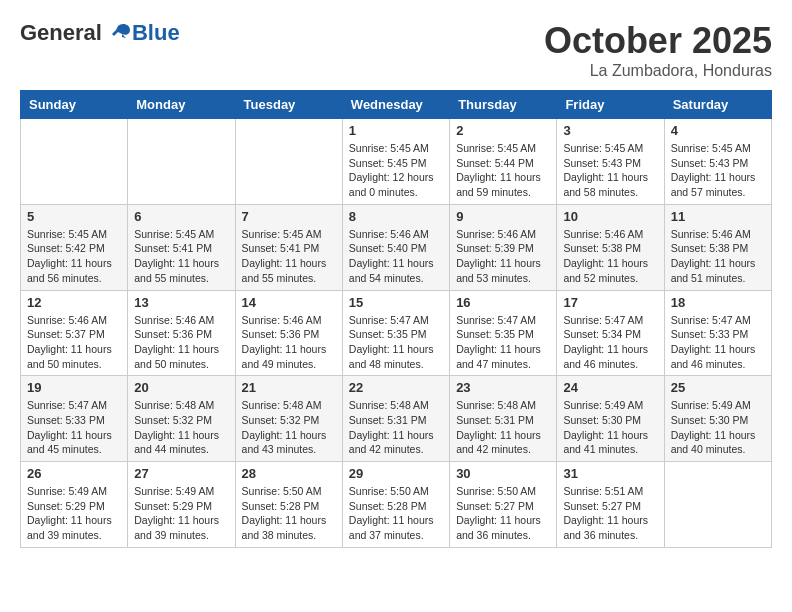  I want to click on calendar-cell: 22Sunrise: 5:48 AM Sunset: 5:31 PM Dayli…, so click(396, 419).